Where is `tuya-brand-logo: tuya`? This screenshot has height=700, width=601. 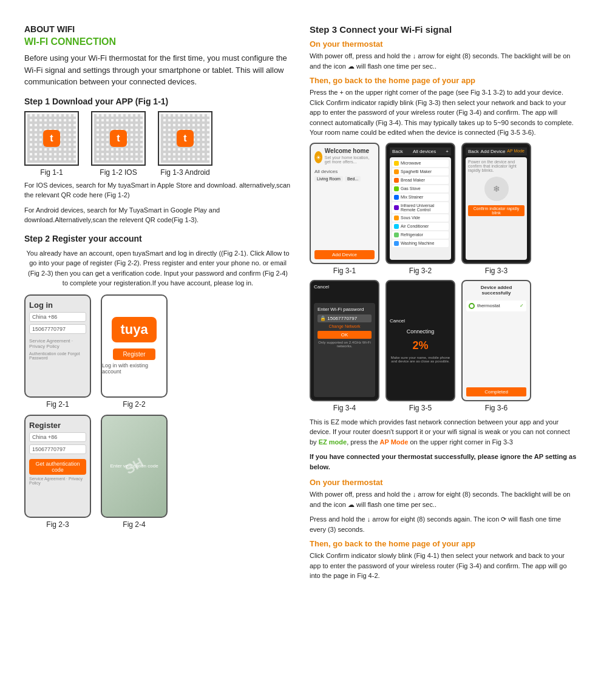
tuya-brand-logo: tuya is located at coordinates (134, 330).